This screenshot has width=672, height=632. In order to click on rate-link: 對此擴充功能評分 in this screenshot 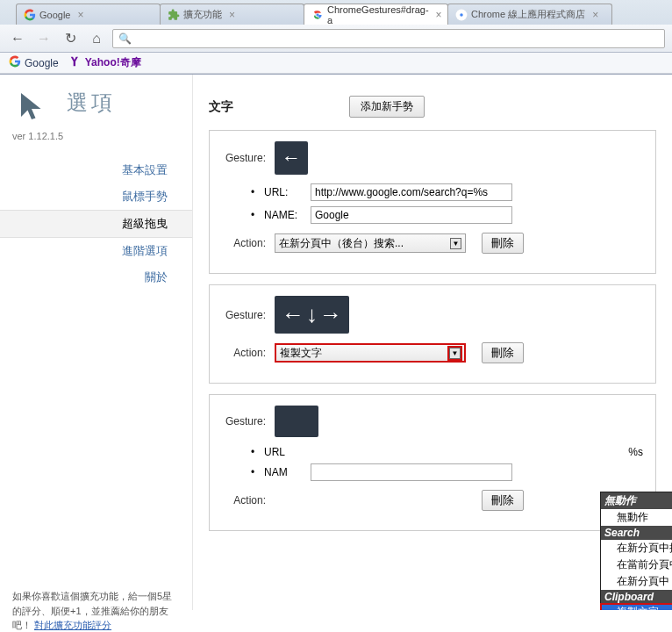, I will do `click(73, 625)`.